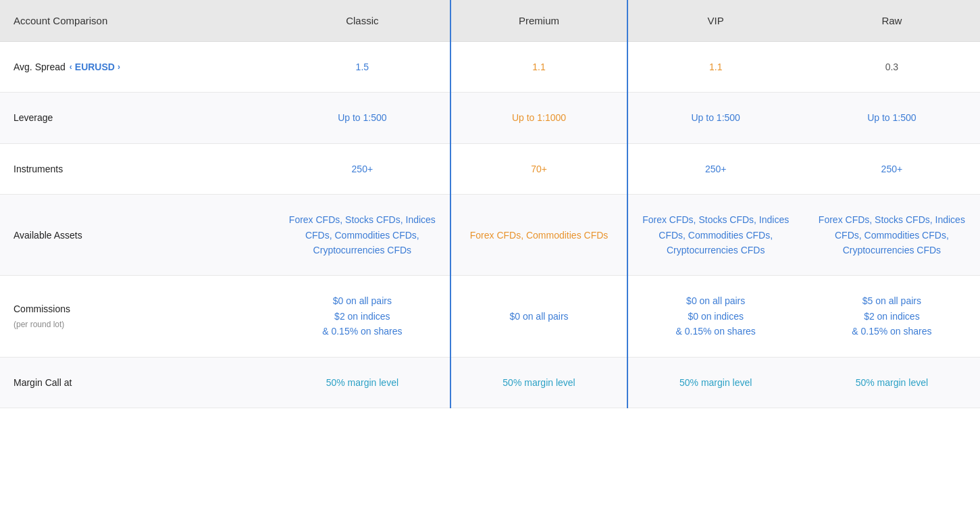 The image size is (980, 513). Describe the element at coordinates (490, 169) in the screenshot. I see `row-instruments: Instruments250+70+250+250+` at that location.